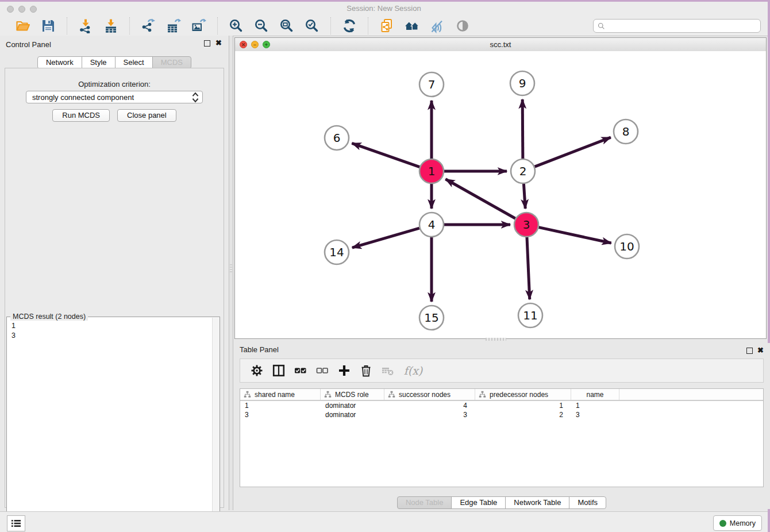  What do you see at coordinates (523, 406) in the screenshot?
I see `cell-predecessor-nodes: 1` at bounding box center [523, 406].